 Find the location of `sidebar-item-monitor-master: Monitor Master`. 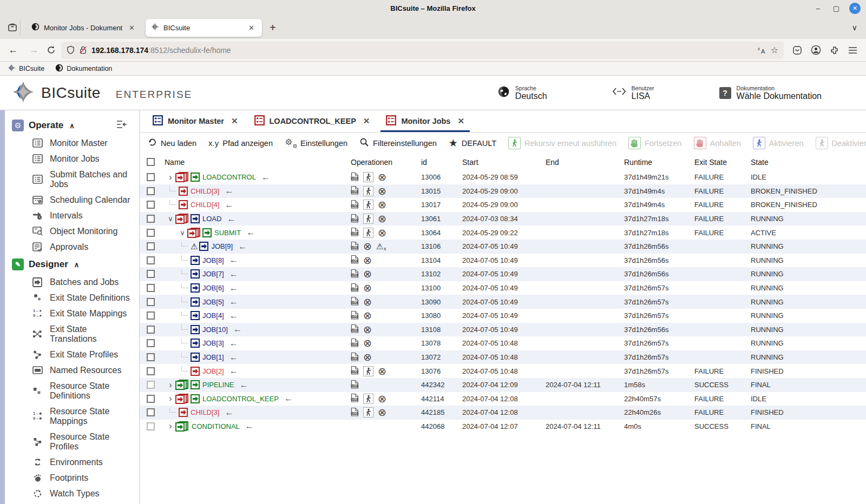

sidebar-item-monitor-master: Monitor Master is located at coordinates (73, 143).